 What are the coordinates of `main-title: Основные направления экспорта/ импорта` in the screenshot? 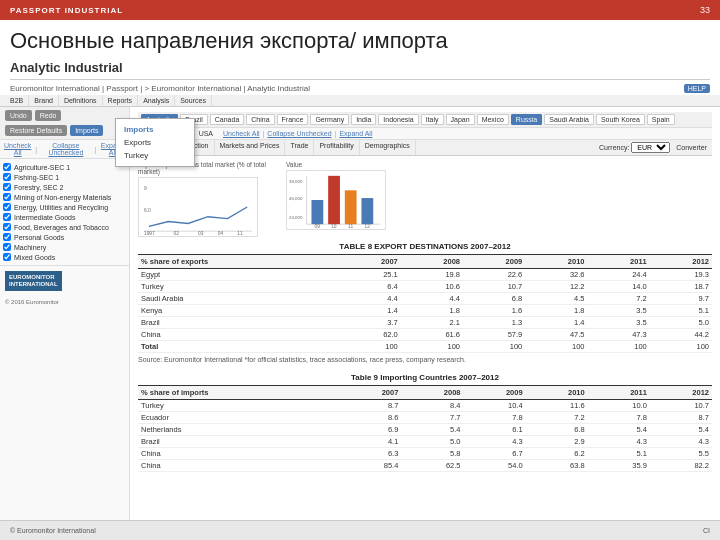 It's located at (360, 39).